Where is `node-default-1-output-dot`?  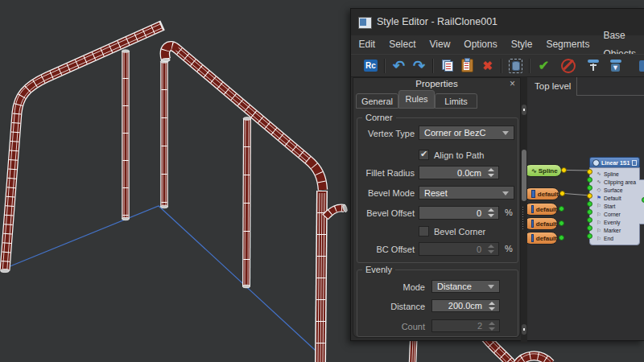 node-default-1-output-dot is located at coordinates (562, 193).